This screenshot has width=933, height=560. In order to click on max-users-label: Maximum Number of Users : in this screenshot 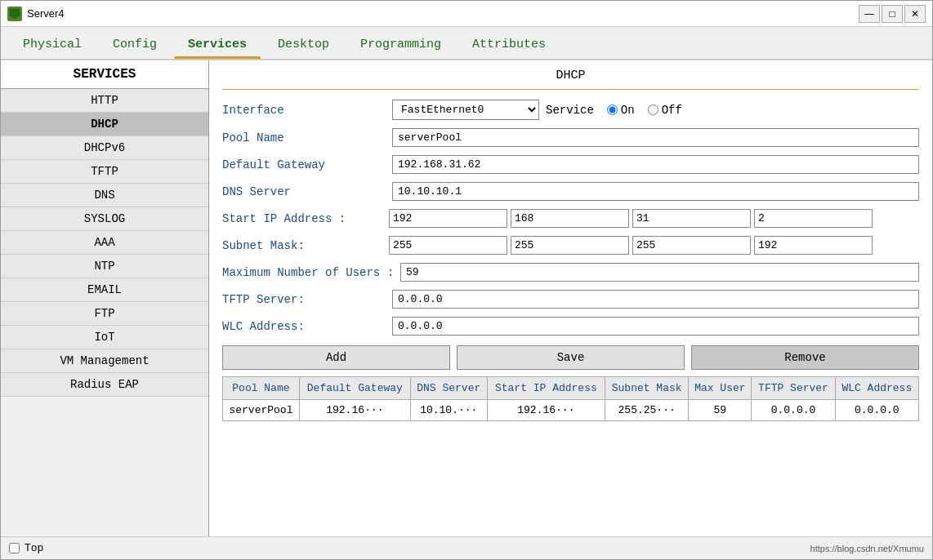, I will do `click(308, 273)`.